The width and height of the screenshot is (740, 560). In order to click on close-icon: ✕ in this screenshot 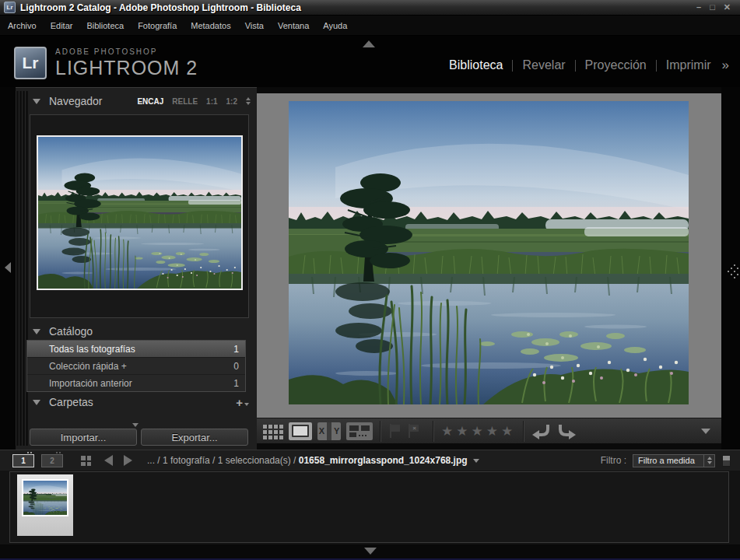, I will do `click(727, 8)`.